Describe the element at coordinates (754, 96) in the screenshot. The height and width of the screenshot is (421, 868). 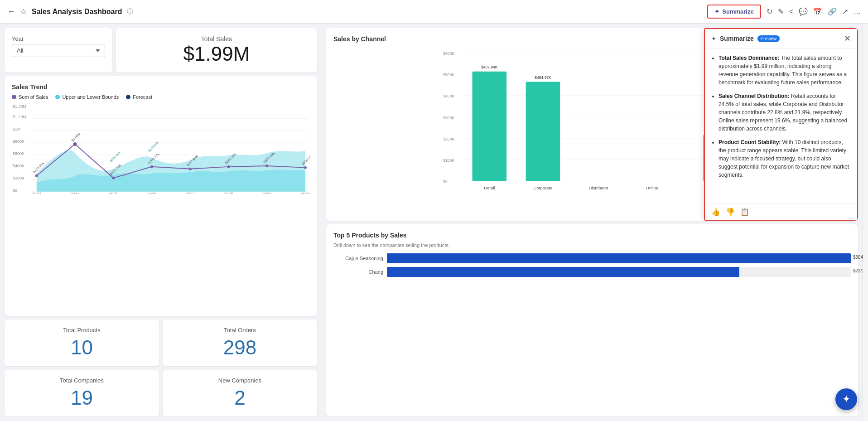
I see `summary-point-2-heading: Sales Channel Distribution:` at that location.